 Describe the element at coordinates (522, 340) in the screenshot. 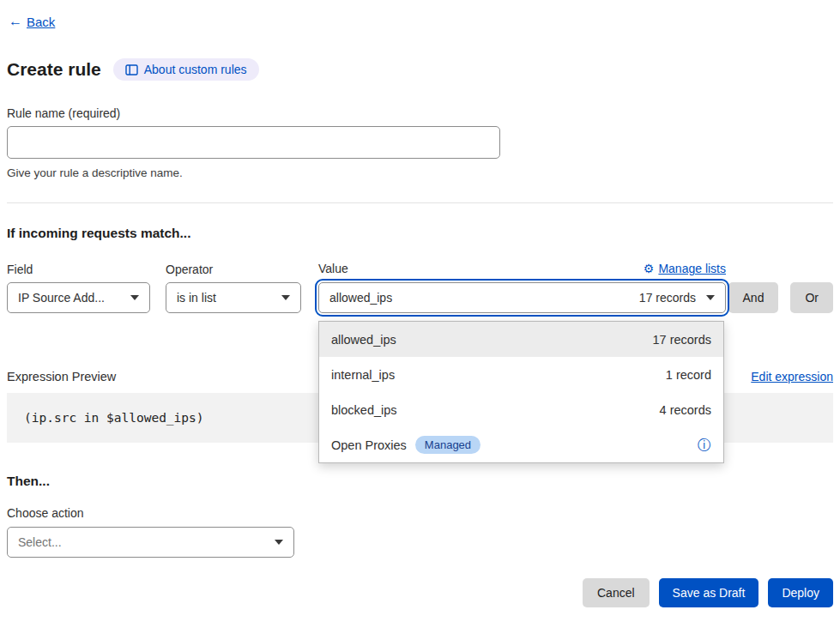

I see `list-item-allowed-ips: allowed_ips 17 records` at that location.